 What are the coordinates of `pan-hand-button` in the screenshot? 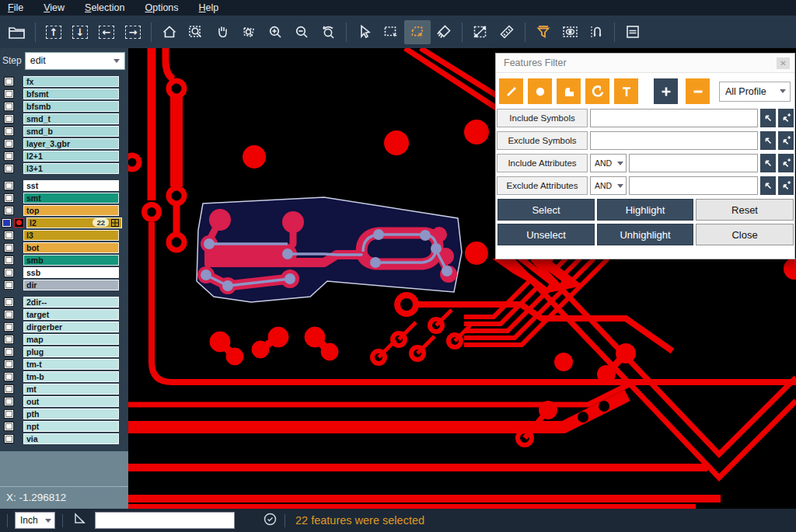 It's located at (222, 33).